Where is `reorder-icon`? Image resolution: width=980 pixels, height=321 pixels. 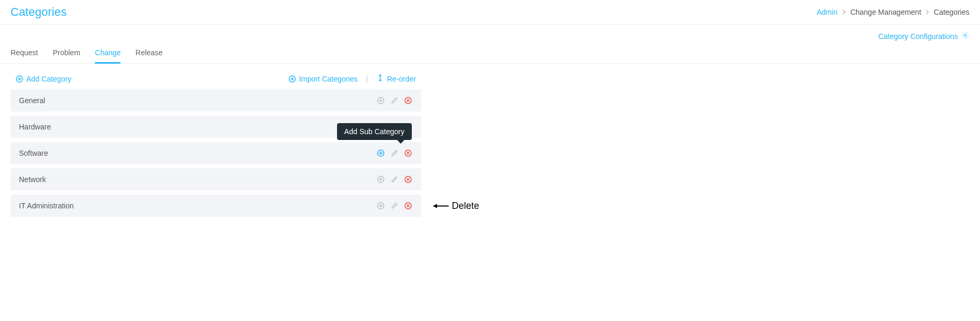
reorder-icon is located at coordinates (380, 79).